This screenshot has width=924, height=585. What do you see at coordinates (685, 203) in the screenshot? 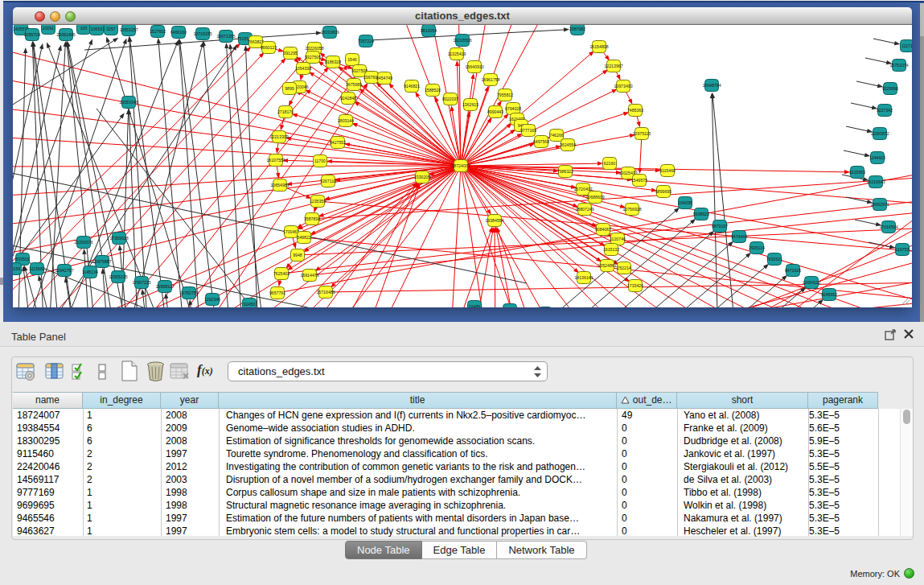
I see `svg-text: 164095` at bounding box center [685, 203].